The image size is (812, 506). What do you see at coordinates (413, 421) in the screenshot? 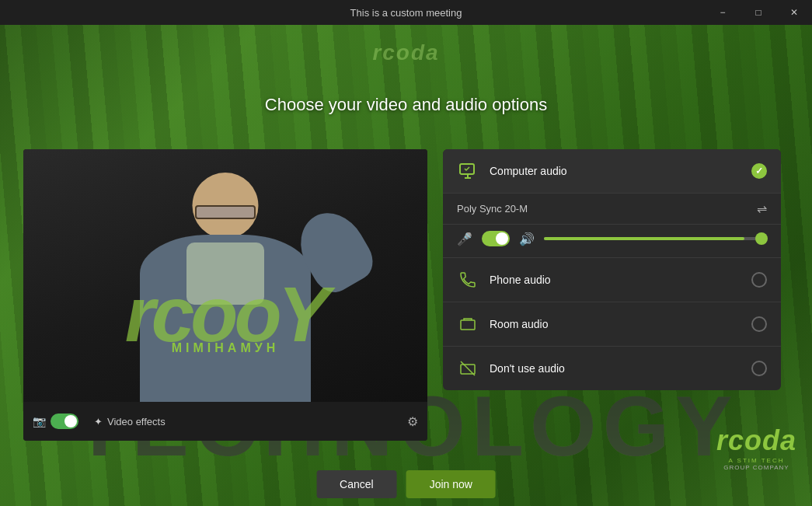
I see `video-settings-icon: ⚙` at bounding box center [413, 421].